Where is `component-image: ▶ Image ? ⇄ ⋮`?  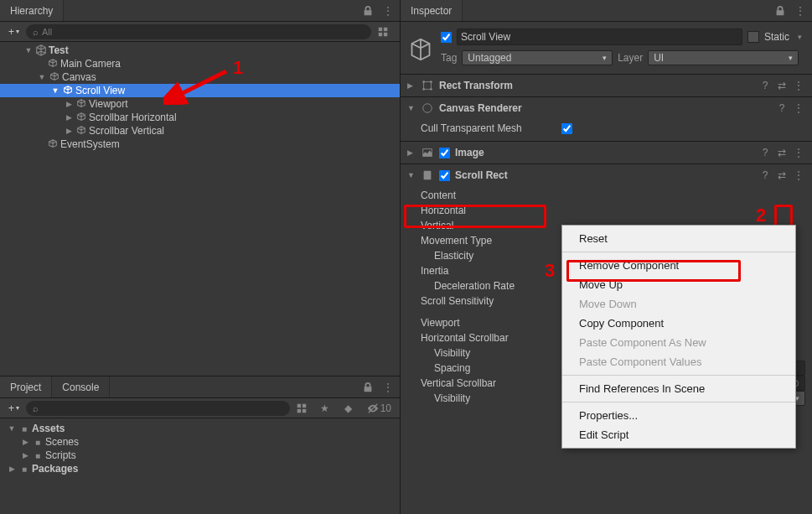
component-image: ▶ Image ? ⇄ ⋮ is located at coordinates (607, 153).